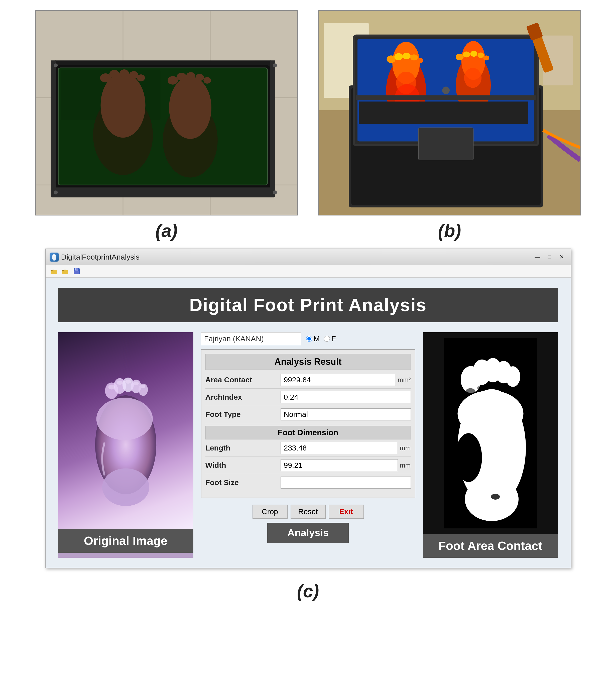 Image resolution: width=616 pixels, height=680 pixels. What do you see at coordinates (167, 125) in the screenshot?
I see `image-a-container: (a)` at bounding box center [167, 125].